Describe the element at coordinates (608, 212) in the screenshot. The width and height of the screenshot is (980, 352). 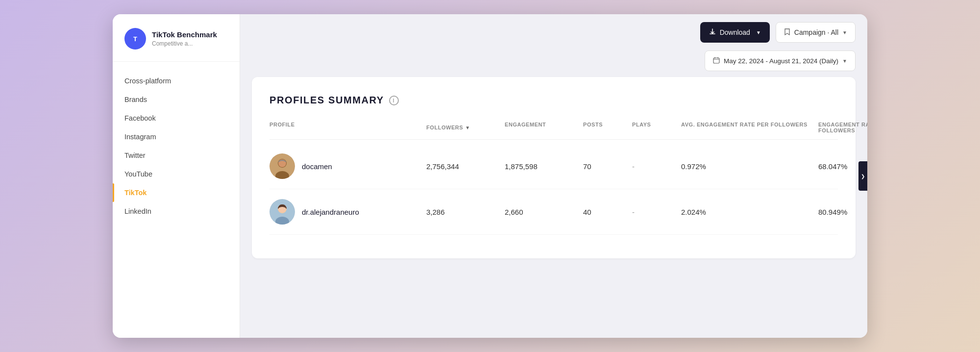
I see `posts-cell: 40` at that location.